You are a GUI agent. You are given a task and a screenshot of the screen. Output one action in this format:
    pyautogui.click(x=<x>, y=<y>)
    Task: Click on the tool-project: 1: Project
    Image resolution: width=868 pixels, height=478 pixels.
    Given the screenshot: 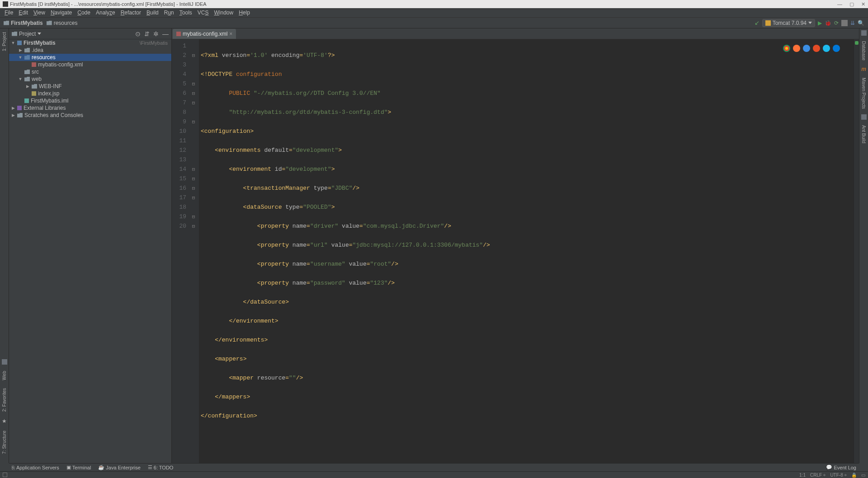 What is the action you would take?
    pyautogui.click(x=5, y=42)
    